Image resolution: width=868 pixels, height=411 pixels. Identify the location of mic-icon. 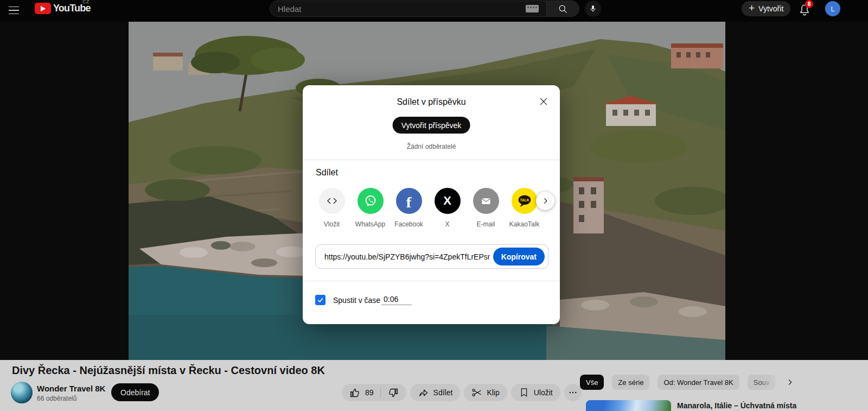
(593, 9).